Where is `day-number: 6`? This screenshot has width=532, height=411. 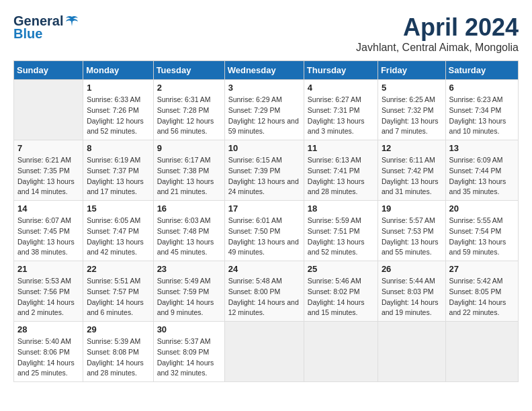
day-number: 6 is located at coordinates (482, 87).